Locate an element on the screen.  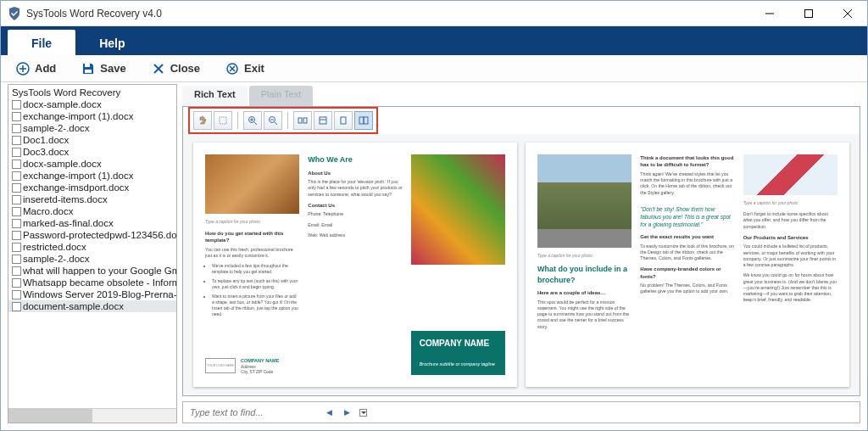
list-item: We've included a few tips throughout the… is located at coordinates (256, 269).